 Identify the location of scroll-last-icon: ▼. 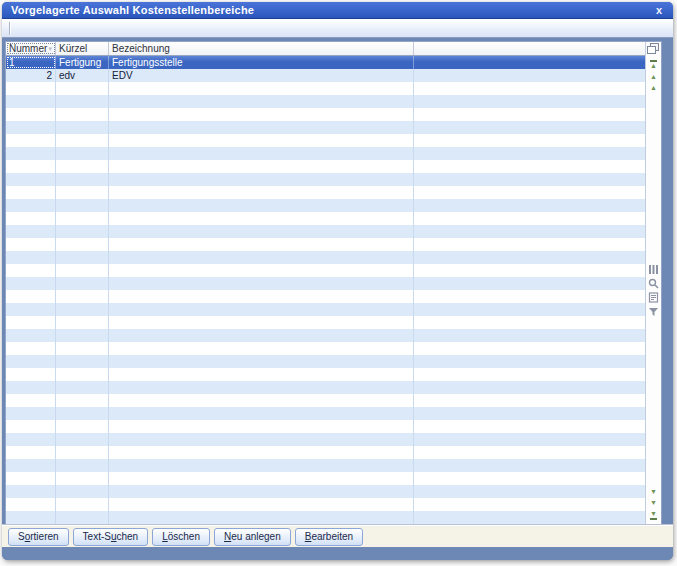
(654, 515).